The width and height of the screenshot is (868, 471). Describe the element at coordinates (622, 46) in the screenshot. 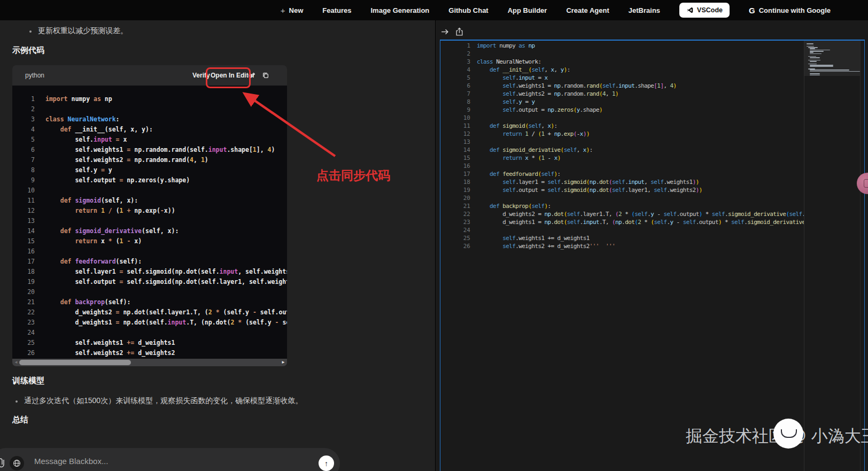

I see `code-line: 1import numpy as np` at that location.